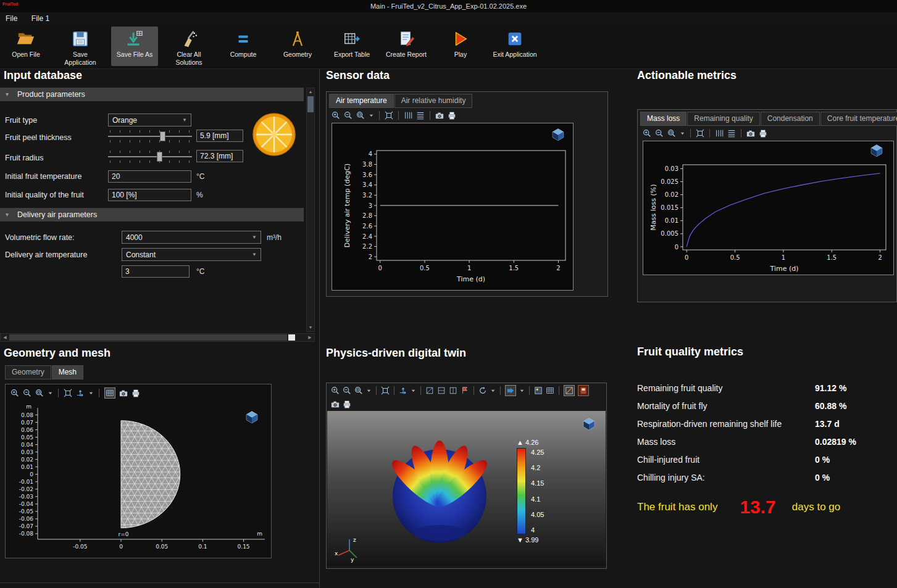 The width and height of the screenshot is (897, 588). What do you see at coordinates (583, 391) in the screenshot?
I see `transparency-button` at bounding box center [583, 391].